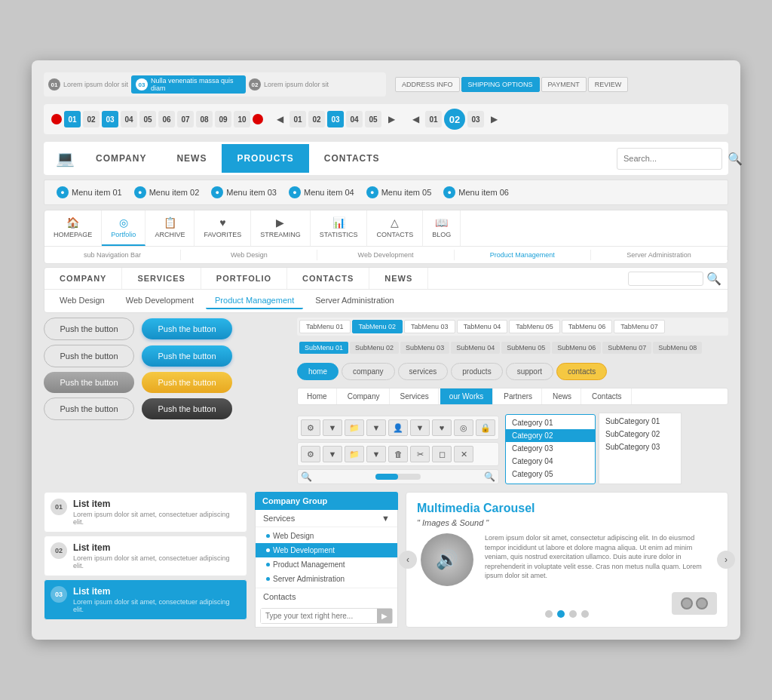  I want to click on roundnav-products: products, so click(476, 371).